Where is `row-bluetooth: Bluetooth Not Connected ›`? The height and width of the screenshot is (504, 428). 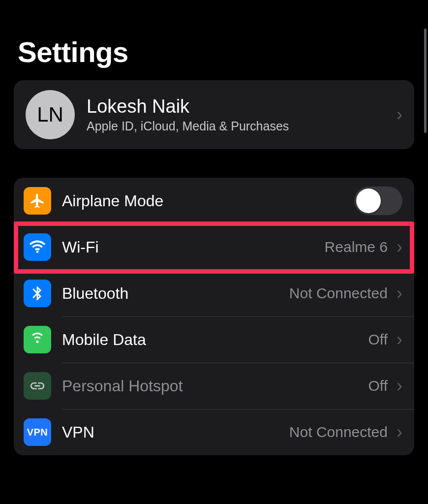
row-bluetooth: Bluetooth Not Connected › is located at coordinates (214, 293).